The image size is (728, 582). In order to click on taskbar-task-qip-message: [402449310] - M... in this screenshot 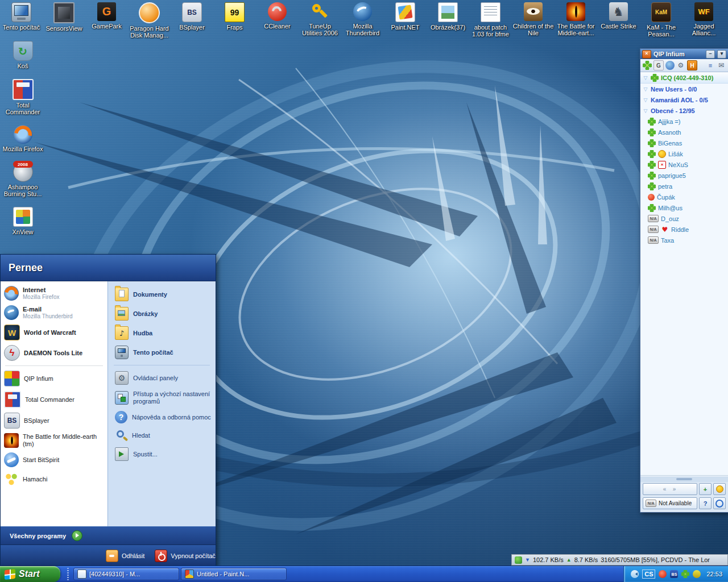, I will do `click(126, 574)`.